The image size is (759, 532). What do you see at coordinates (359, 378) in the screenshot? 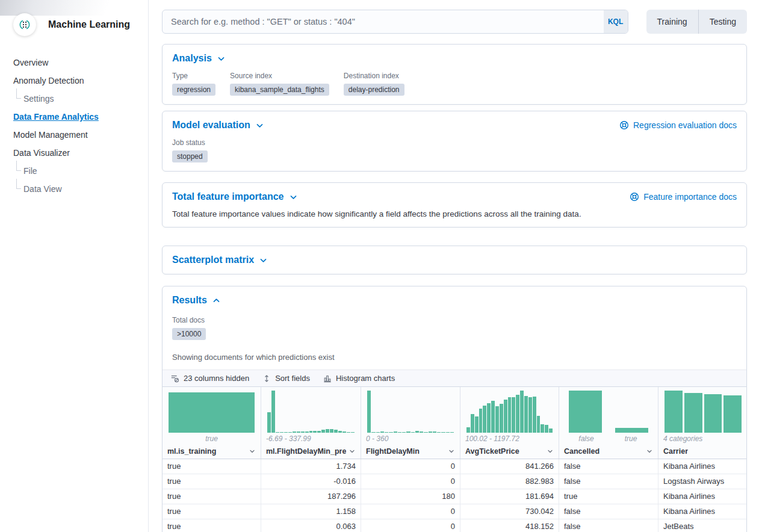
I see `histogram-charts-button: Histogram charts` at bounding box center [359, 378].